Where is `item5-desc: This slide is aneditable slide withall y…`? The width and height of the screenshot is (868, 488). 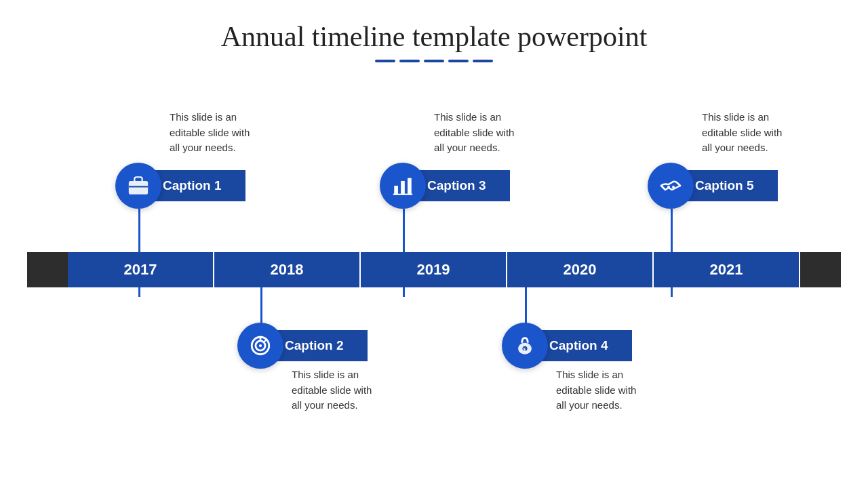 item5-desc: This slide is aneditable slide withall y… is located at coordinates (756, 133).